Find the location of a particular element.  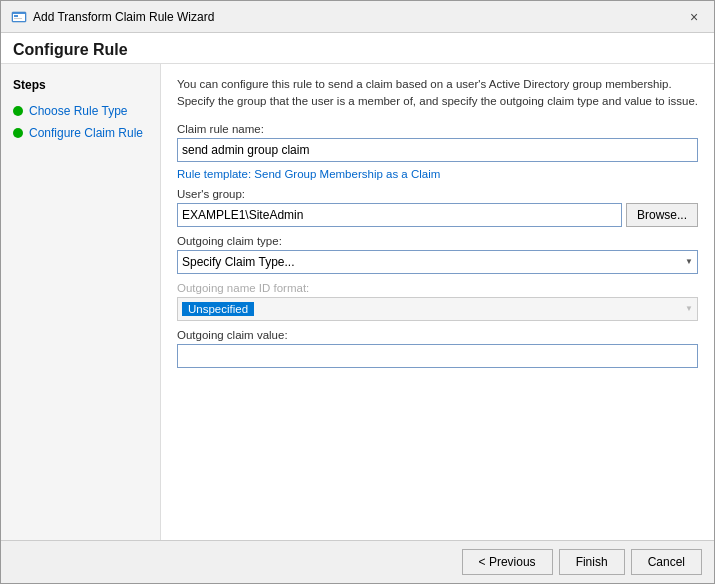

page-title-bar: Configure Rule is located at coordinates (358, 48).